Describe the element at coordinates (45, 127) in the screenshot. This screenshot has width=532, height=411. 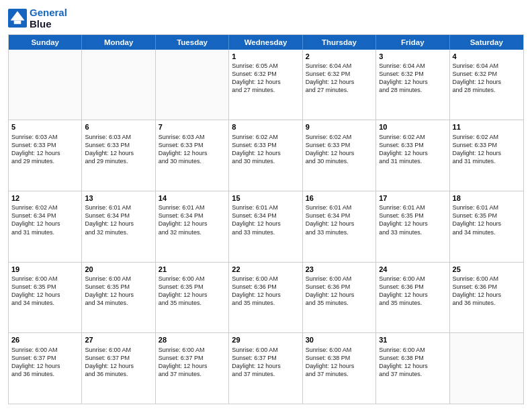
I see `day-number: 5` at that location.